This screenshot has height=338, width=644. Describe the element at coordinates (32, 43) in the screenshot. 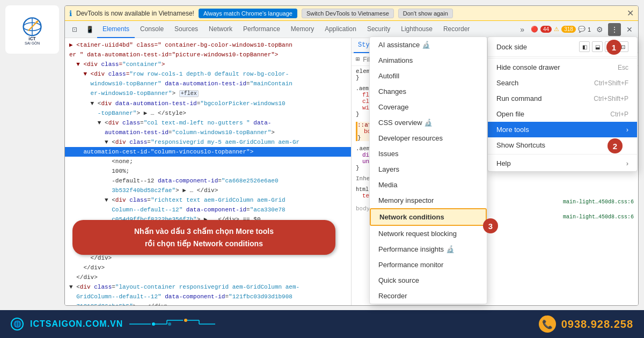

I see `svg-text: SAI GÒN` at that location.